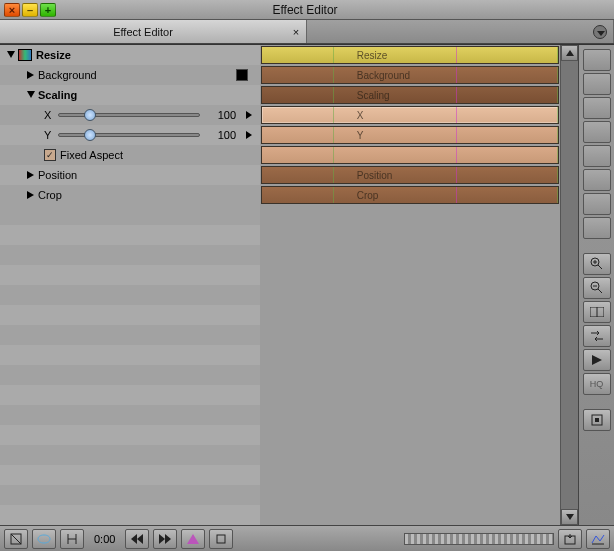 This screenshot has width=614, height=551. I want to click on scroll-down-icon, so click(570, 517).